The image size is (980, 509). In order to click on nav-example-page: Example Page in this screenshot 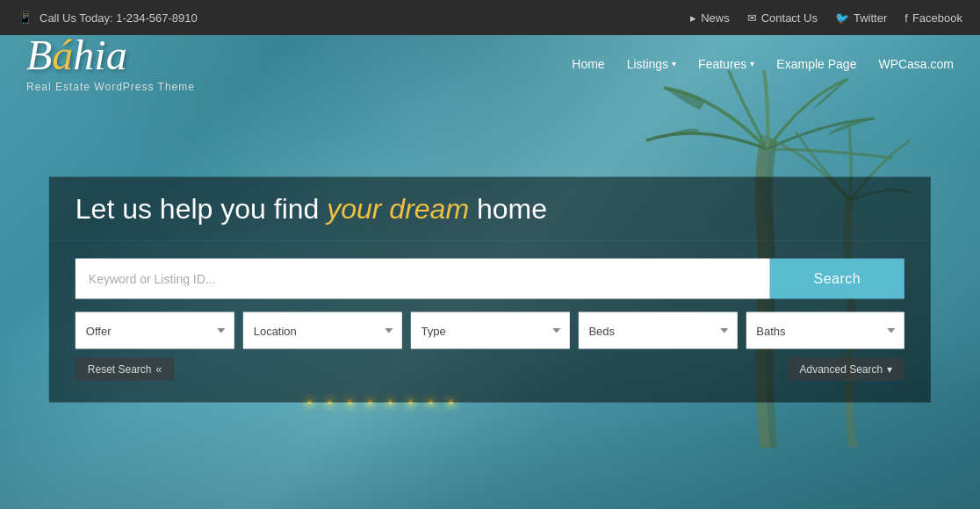, I will do `click(817, 64)`.